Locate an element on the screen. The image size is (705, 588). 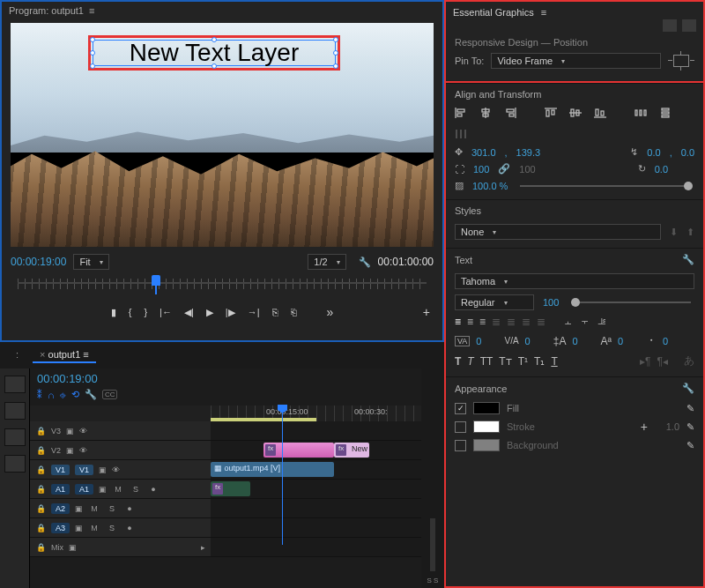
leading-value: 0 is located at coordinates (575, 341).